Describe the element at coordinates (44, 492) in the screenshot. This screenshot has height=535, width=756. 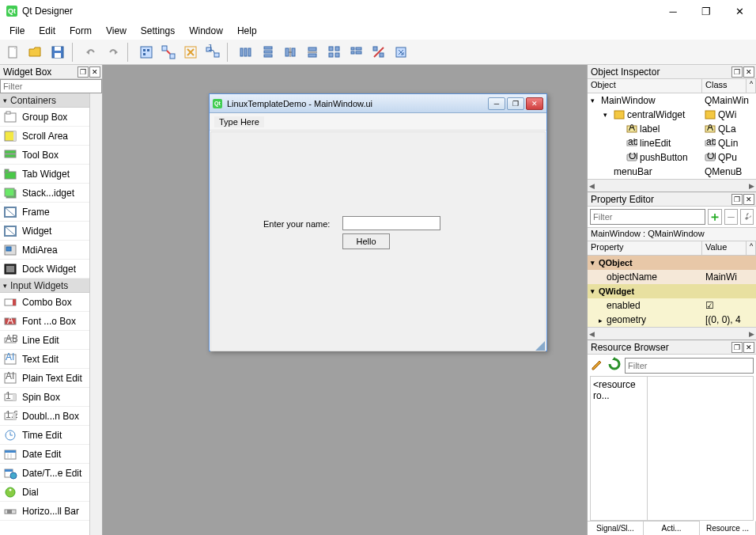
I see `tree-item: Dial` at that location.